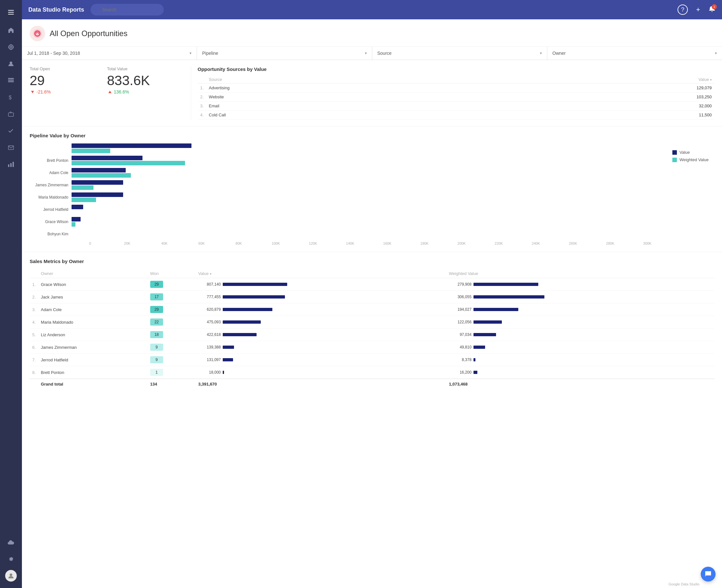 The image size is (722, 588). I want to click on source-table-row: 4. Cold Call 11,500, so click(456, 115).